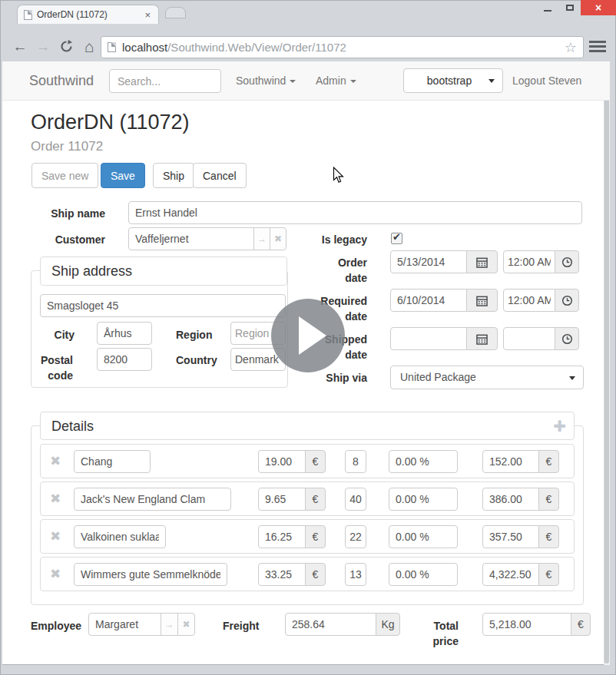  What do you see at coordinates (388, 624) in the screenshot?
I see `freight-unit-addon: Kg` at bounding box center [388, 624].